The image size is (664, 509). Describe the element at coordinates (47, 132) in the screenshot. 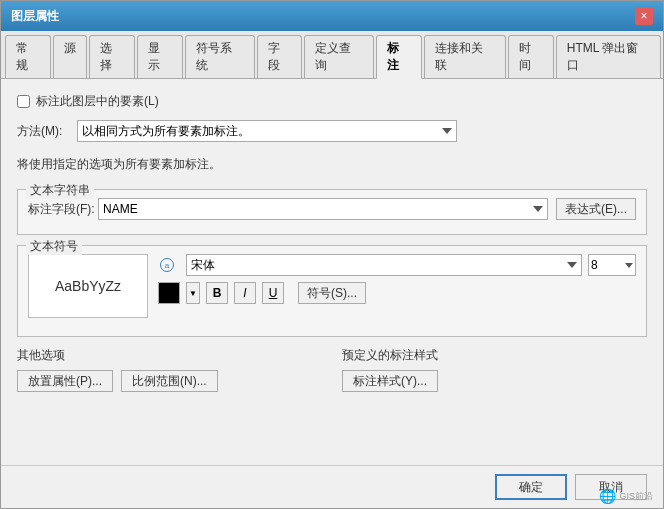

I see `method-label: 方法(M):` at that location.